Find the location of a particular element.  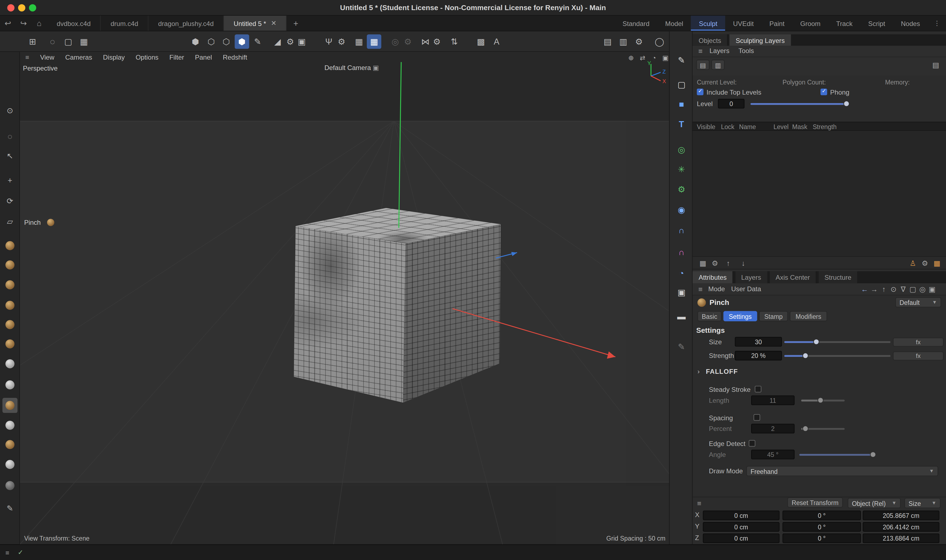

mode-label: Mode is located at coordinates (717, 289).